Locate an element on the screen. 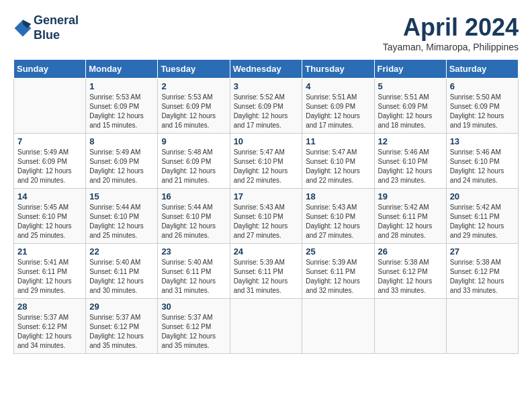 The image size is (532, 411). day-number: 27 is located at coordinates (482, 251).